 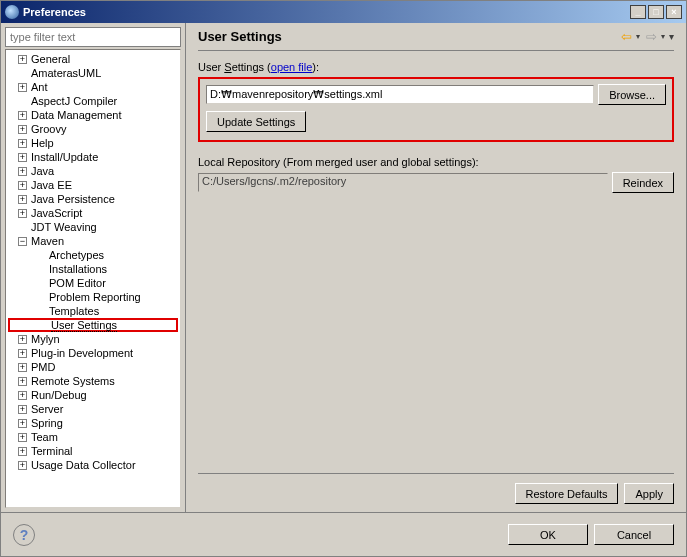 What do you see at coordinates (93, 59) in the screenshot?
I see `tree-item-general: +General` at bounding box center [93, 59].